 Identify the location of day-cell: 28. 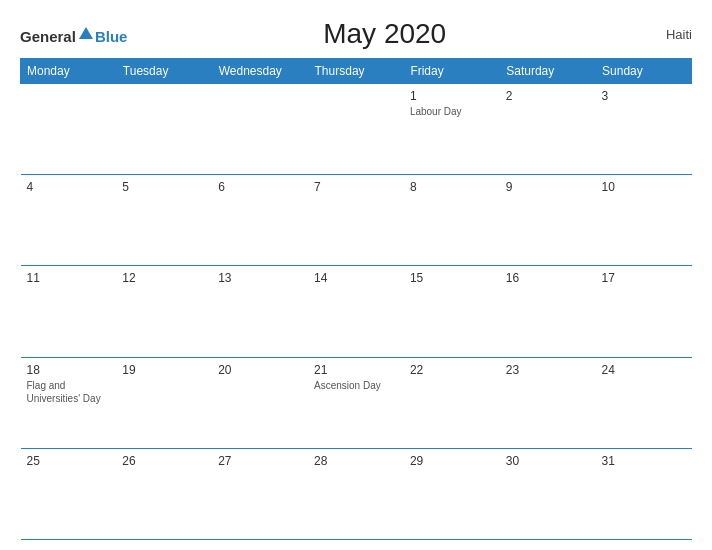
(356, 494).